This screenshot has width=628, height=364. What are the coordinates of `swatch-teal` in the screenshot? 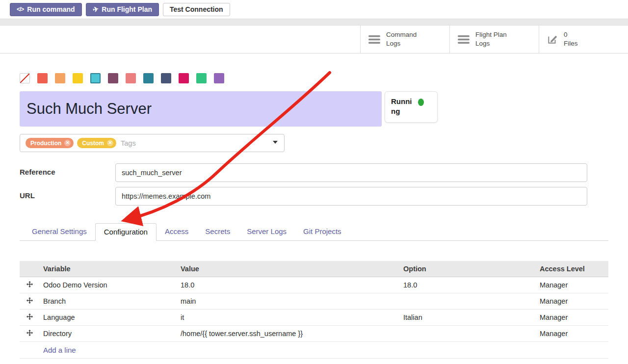 It's located at (148, 78).